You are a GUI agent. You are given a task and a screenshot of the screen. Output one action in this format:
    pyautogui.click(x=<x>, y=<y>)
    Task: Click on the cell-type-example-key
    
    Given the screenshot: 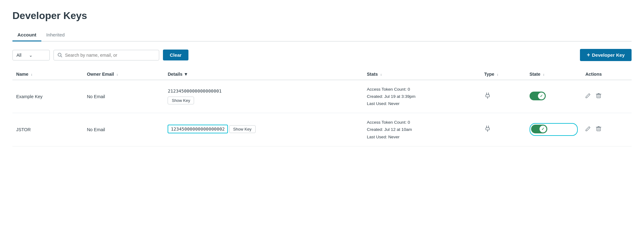 What is the action you would take?
    pyautogui.click(x=503, y=97)
    